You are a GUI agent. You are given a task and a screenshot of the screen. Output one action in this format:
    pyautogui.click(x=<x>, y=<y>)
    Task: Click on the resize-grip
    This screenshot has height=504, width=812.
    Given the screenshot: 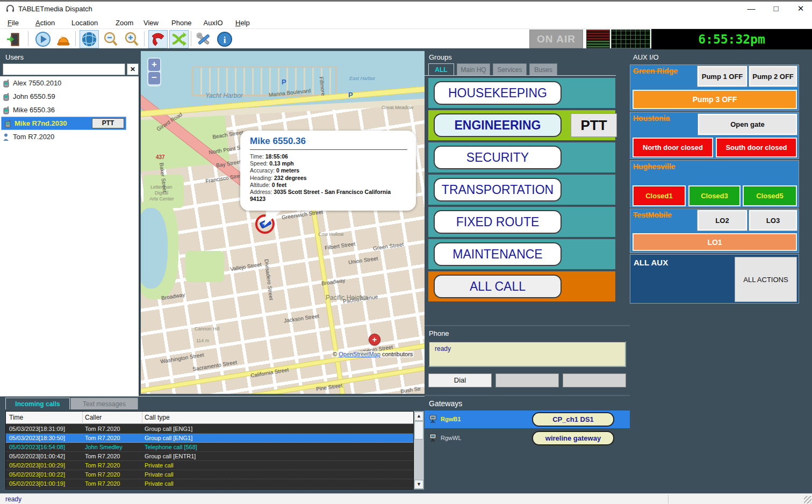 What is the action you would take?
    pyautogui.click(x=808, y=500)
    